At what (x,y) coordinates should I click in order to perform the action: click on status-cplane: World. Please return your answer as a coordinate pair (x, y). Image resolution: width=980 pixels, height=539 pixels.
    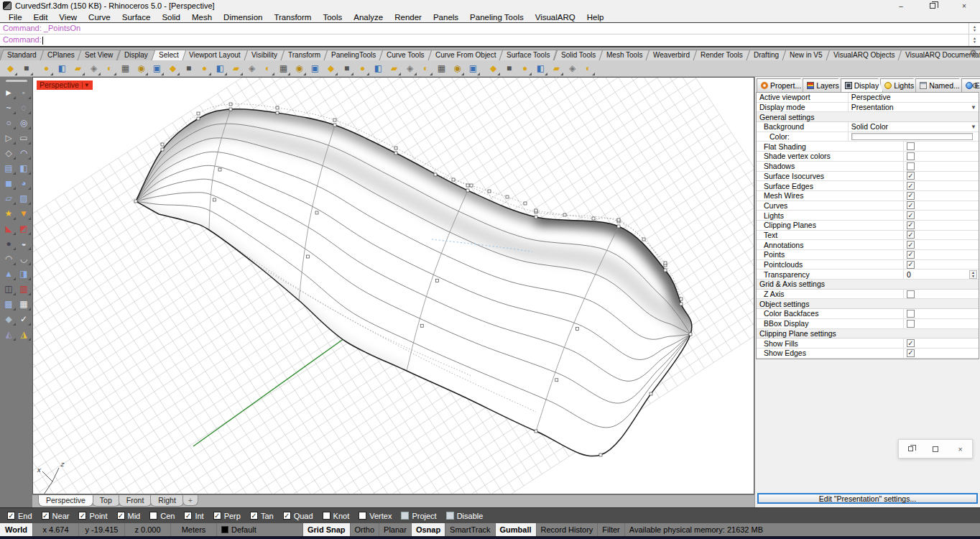
    Looking at the image, I should click on (17, 530).